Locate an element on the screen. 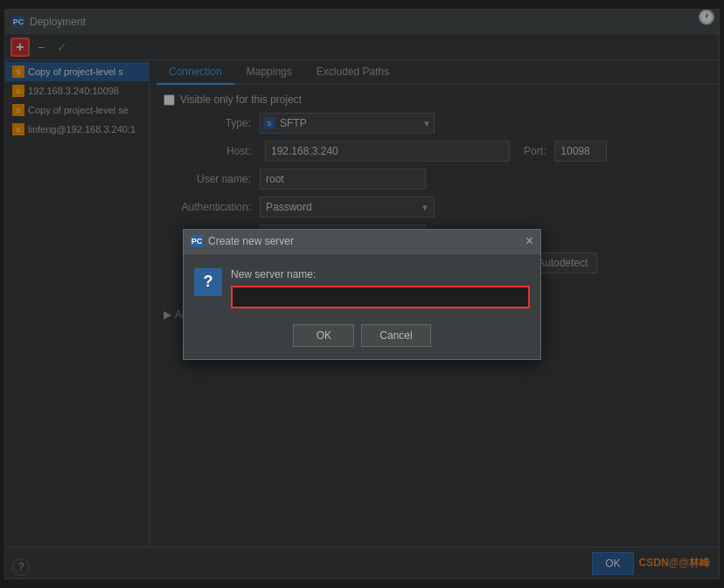 The height and width of the screenshot is (588, 724). inner-dialog-titlebar: PC Create new server × is located at coordinates (362, 242).